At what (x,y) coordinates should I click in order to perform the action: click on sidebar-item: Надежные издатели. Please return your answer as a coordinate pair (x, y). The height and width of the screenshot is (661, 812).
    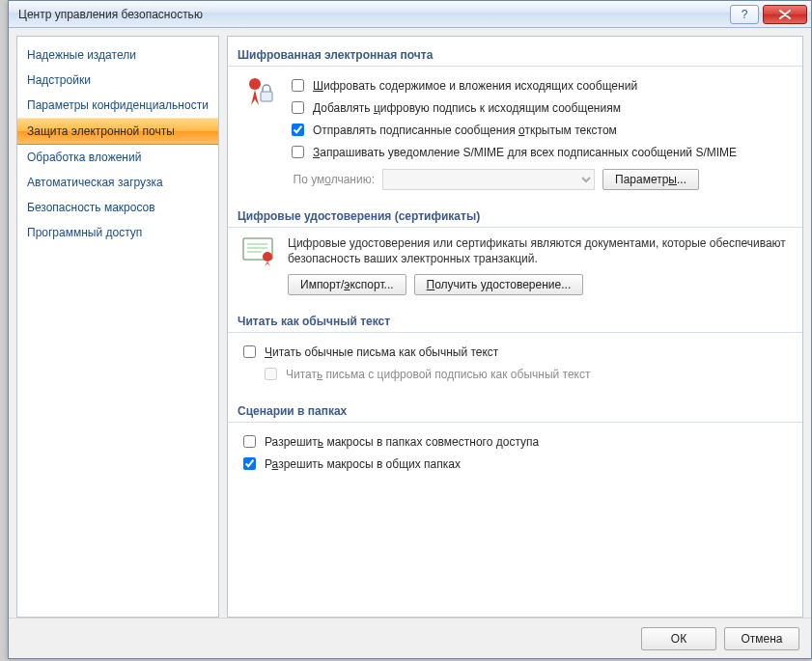
    Looking at the image, I should click on (118, 55).